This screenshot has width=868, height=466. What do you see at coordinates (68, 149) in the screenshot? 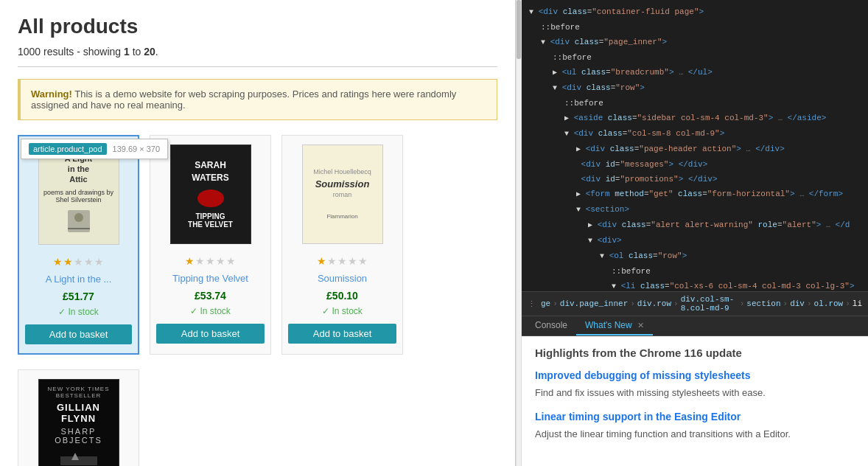
I see `tooltip-tag: article.product_pod` at bounding box center [68, 149].